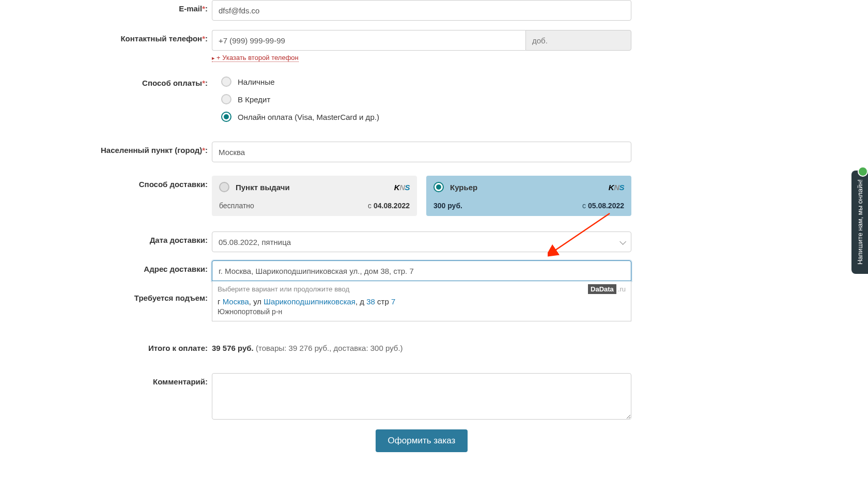  I want to click on address-suggestions-dropdown: Выберите вариант или продолжите ввод DaD…, so click(422, 301).